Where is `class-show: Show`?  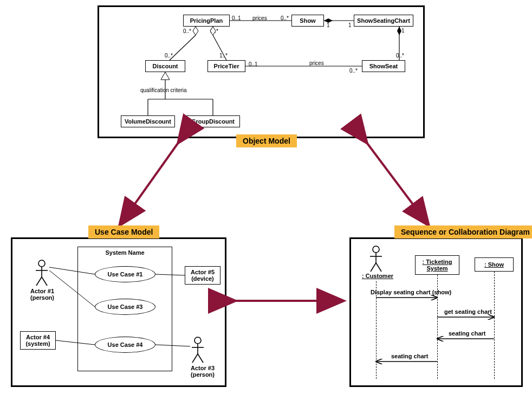
class-show: Show is located at coordinates (308, 21).